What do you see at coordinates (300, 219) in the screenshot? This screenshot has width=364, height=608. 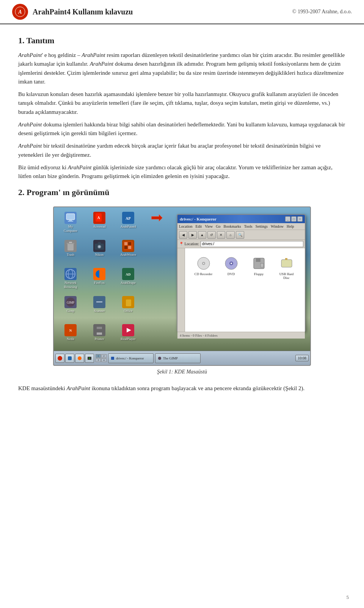 I see `konqueror-close-btn: ×` at bounding box center [300, 219].